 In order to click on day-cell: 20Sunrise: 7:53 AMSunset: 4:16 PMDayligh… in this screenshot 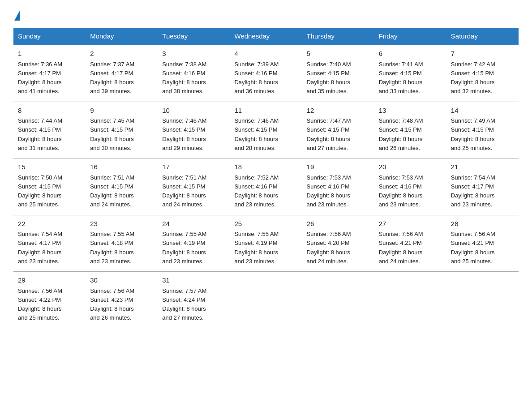, I will do `click(410, 187)`.